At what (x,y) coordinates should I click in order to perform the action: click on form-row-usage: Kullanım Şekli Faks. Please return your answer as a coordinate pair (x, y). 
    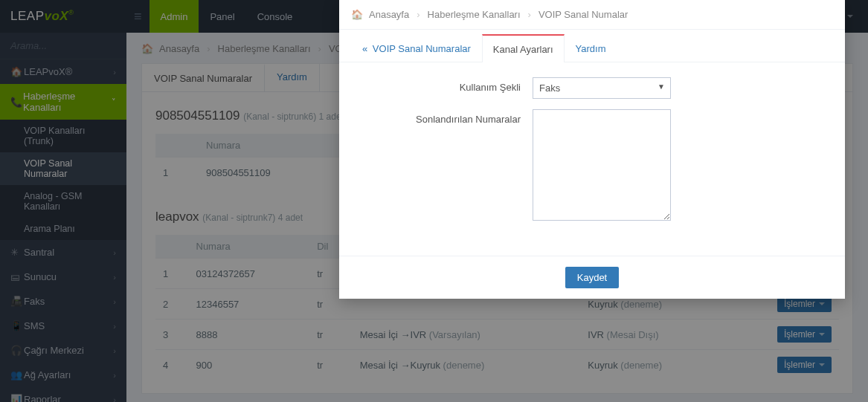
    Looking at the image, I should click on (592, 88).